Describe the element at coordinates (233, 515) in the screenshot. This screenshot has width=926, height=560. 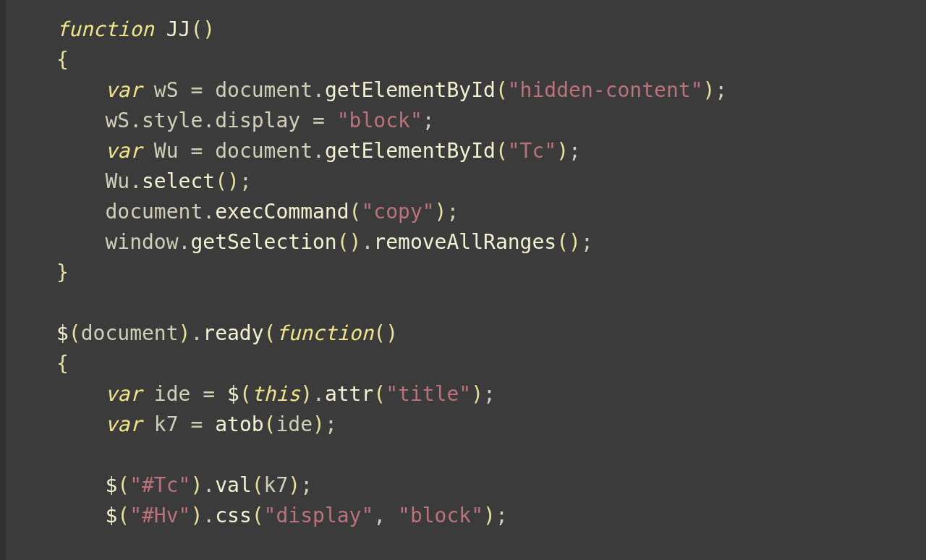
I see `code-token-fn: css` at that location.